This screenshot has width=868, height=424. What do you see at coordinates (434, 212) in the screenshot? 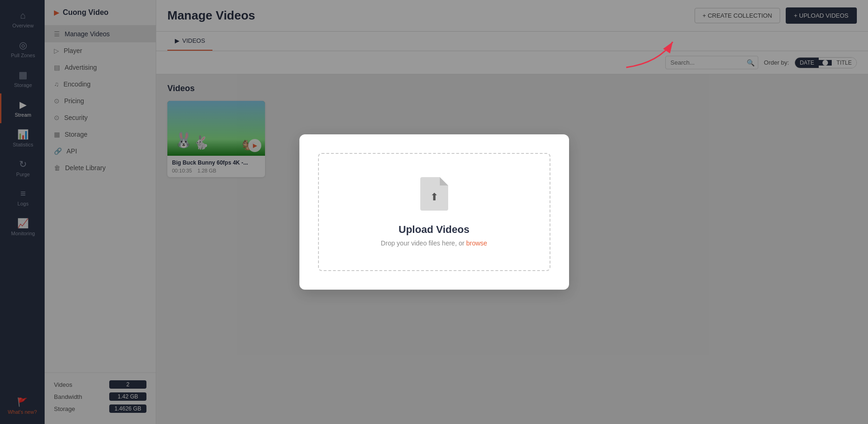
I see `upload-modal: ⬆ Upload Videos Drop your video files he…` at bounding box center [434, 212].